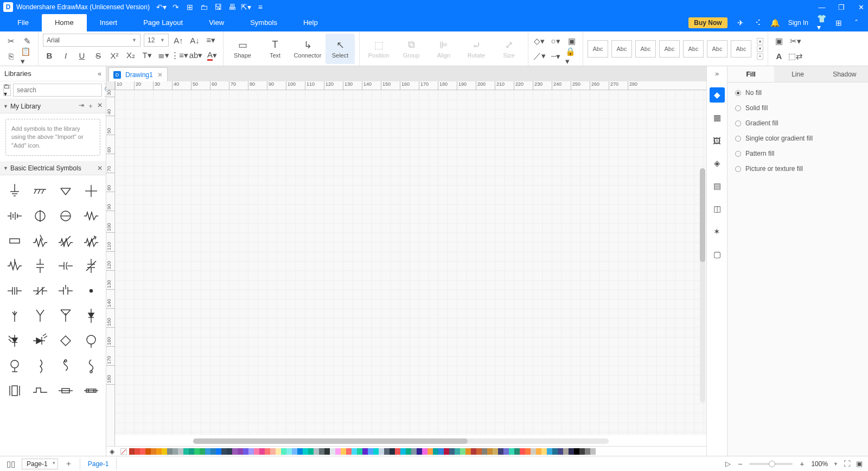 This screenshot has height=471, width=868. Describe the element at coordinates (176, 7) in the screenshot. I see `redo-icon: ↷` at that location.